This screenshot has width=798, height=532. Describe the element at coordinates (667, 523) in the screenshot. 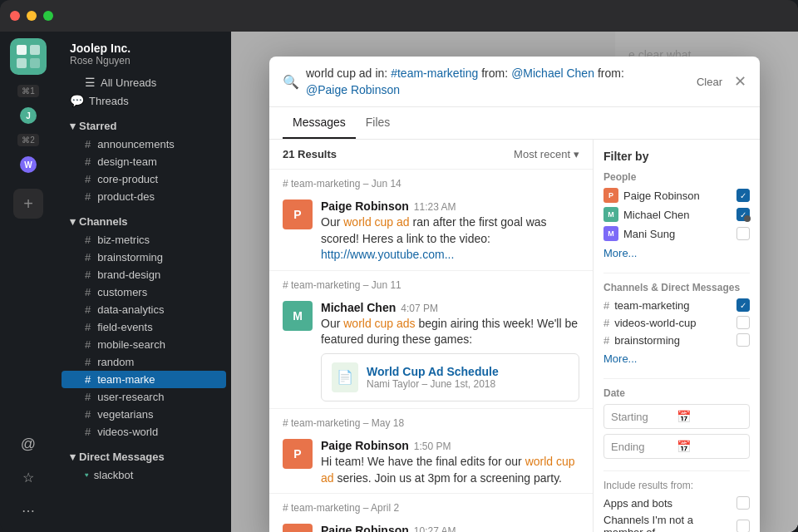

I see `include-item-2-label: Channels I'm not a member of` at that location.